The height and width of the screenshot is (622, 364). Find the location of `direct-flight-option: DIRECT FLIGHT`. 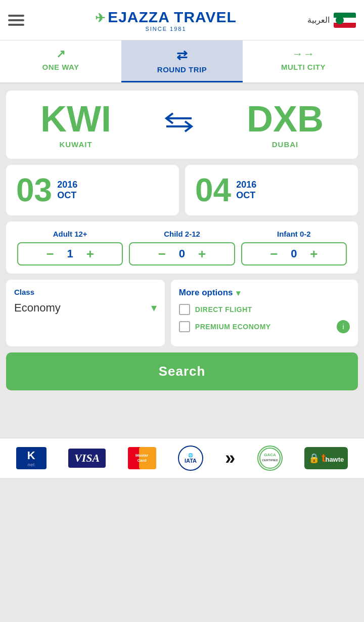

direct-flight-option: DIRECT FLIGHT is located at coordinates (264, 309).